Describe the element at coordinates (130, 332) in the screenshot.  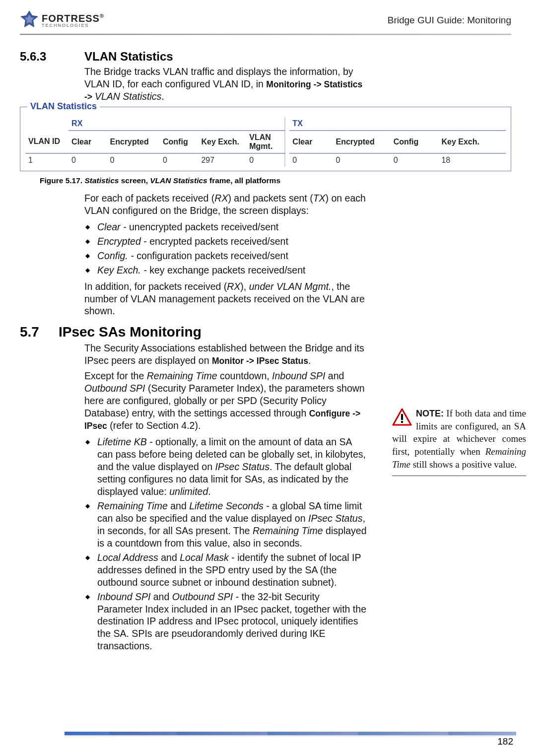
I see `section-title: IPsec SAs Monitoring` at that location.